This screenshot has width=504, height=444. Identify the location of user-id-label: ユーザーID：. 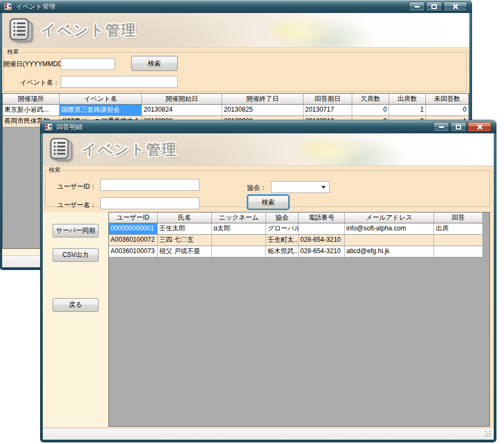
(77, 186).